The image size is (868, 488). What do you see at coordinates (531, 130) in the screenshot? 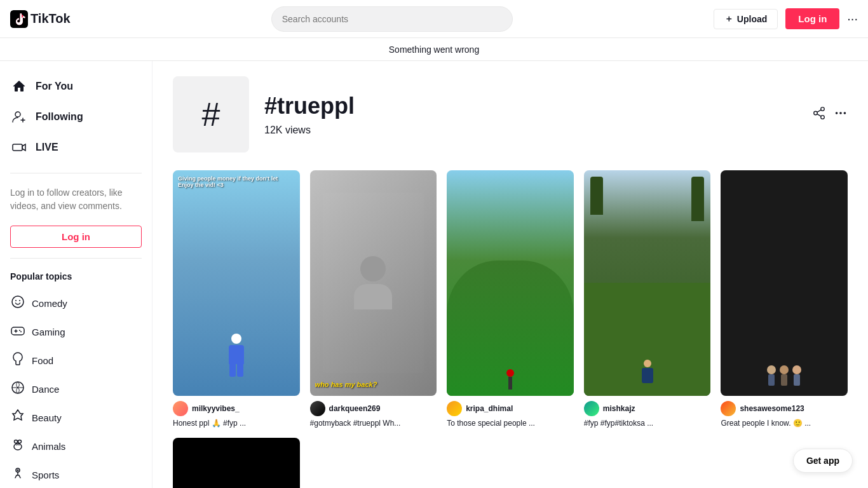
I see `tag-views: 12K views` at bounding box center [531, 130].